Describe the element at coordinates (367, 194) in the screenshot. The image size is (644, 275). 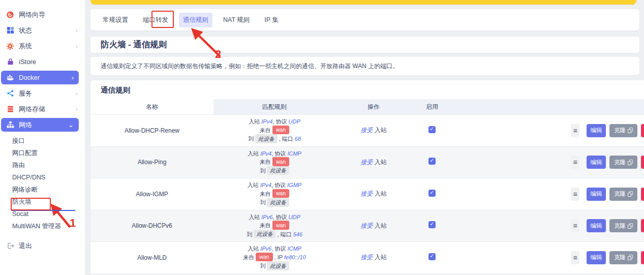
I see `table-row: Allow-IGMP入站 IPv4, 协议 IGMP来自 wan到 此设备接受 …` at that location.